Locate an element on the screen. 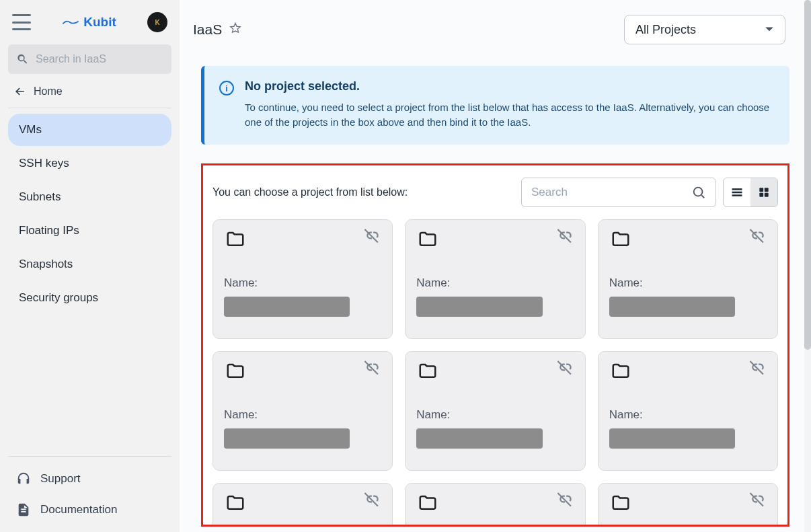 The image size is (811, 532). support-link: Support is located at coordinates (90, 479).